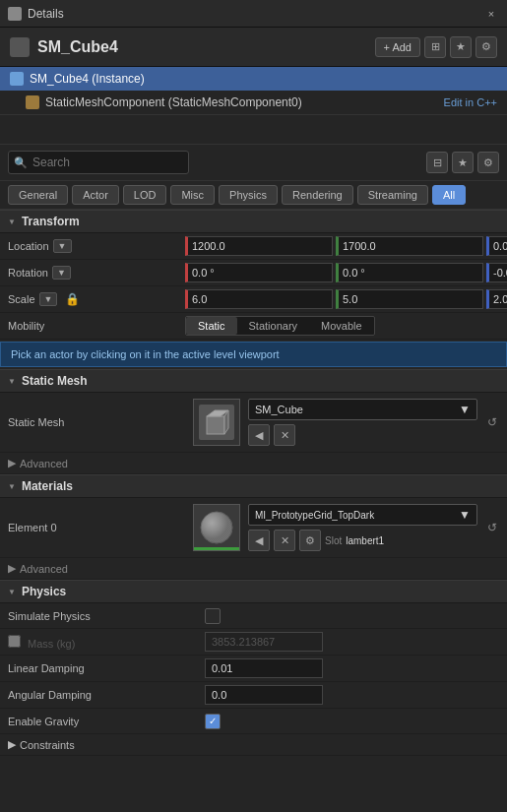 This screenshot has height=812, width=507. I want to click on settings2-icon: ⚙, so click(488, 162).